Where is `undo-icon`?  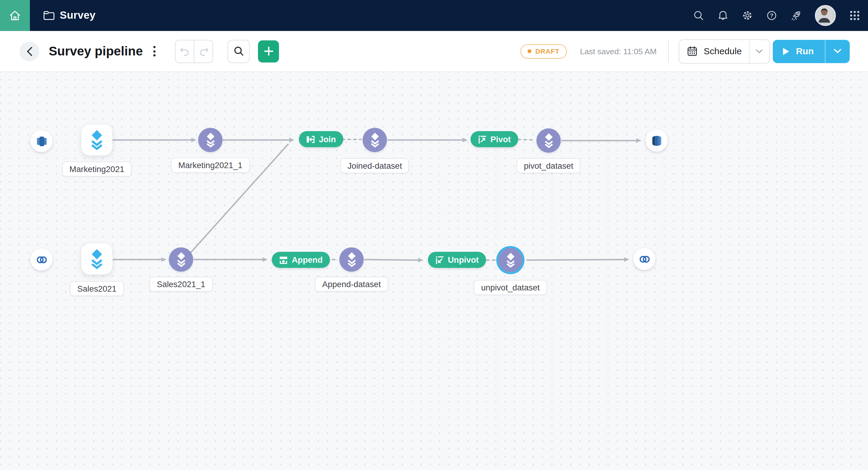 undo-icon is located at coordinates (185, 51).